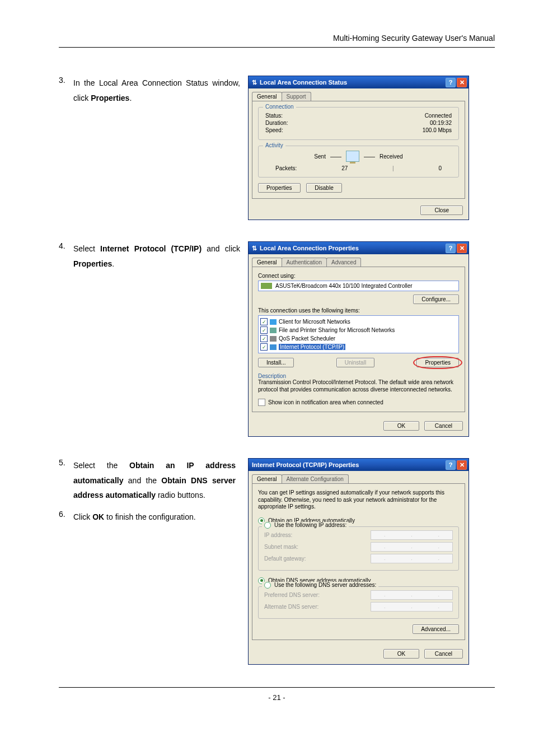  Describe the element at coordinates (291, 607) in the screenshot. I see `adns-label: Alternate DNS server:` at that location.